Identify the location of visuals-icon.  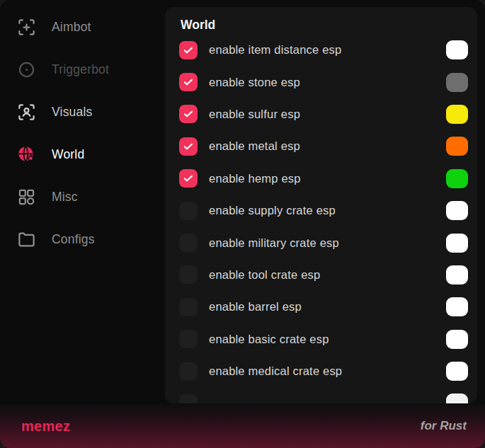
(27, 112).